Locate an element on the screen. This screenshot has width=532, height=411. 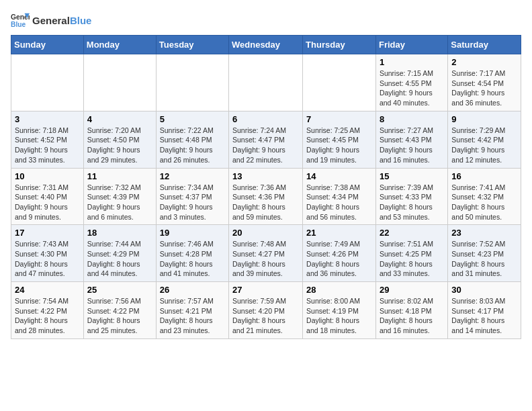
day-number: 2 is located at coordinates (484, 62).